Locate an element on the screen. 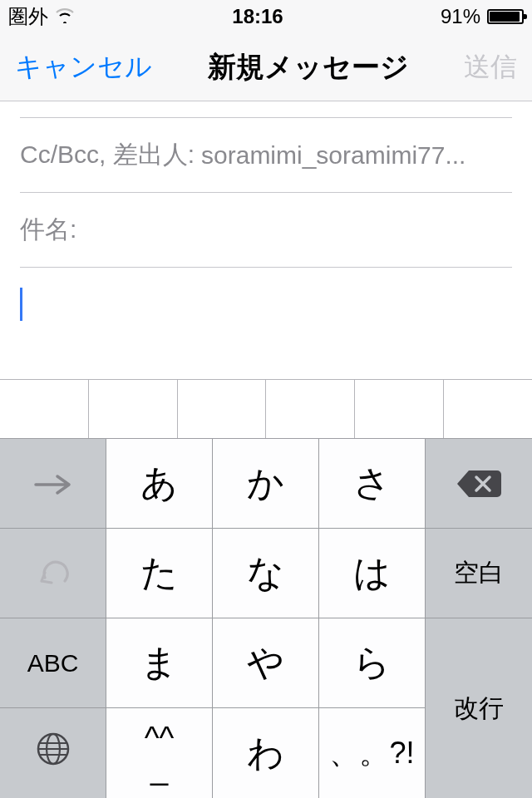 The width and height of the screenshot is (532, 798). punctuation-key: 、。?! is located at coordinates (372, 753).